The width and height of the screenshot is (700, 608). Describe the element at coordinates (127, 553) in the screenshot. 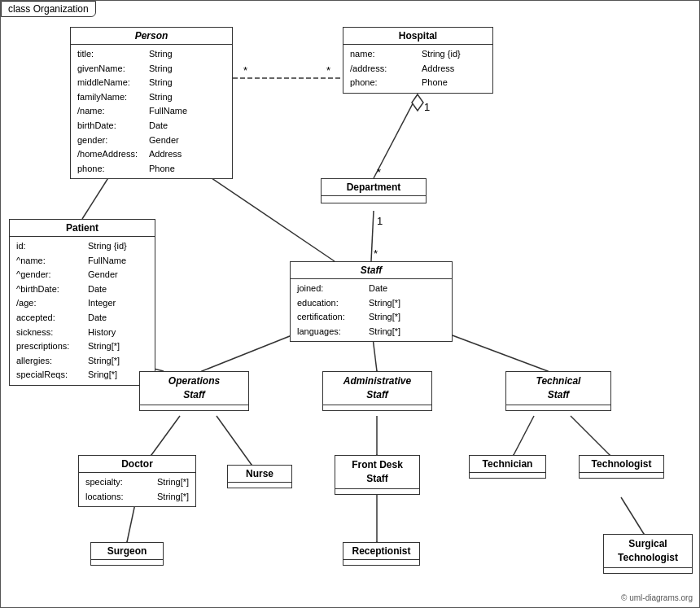

I see `class-surgeon: Surgeon` at that location.